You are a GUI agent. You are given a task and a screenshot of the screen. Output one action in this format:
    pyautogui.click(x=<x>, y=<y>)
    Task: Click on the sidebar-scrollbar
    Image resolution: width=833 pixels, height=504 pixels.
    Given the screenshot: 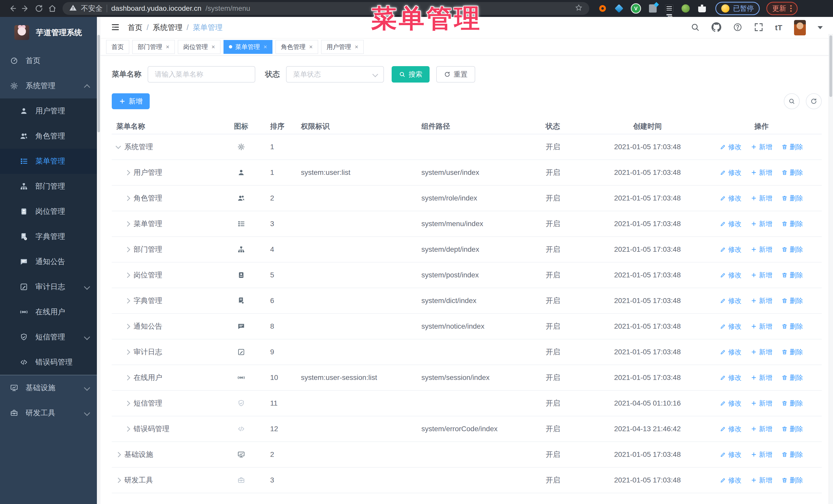 What is the action you would take?
    pyautogui.click(x=99, y=260)
    